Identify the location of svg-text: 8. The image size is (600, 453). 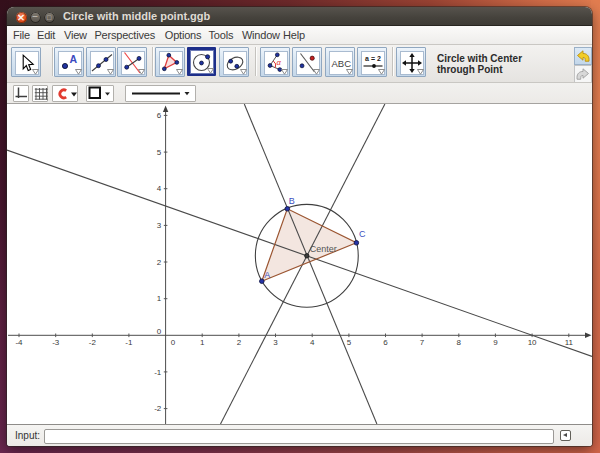
(460, 342).